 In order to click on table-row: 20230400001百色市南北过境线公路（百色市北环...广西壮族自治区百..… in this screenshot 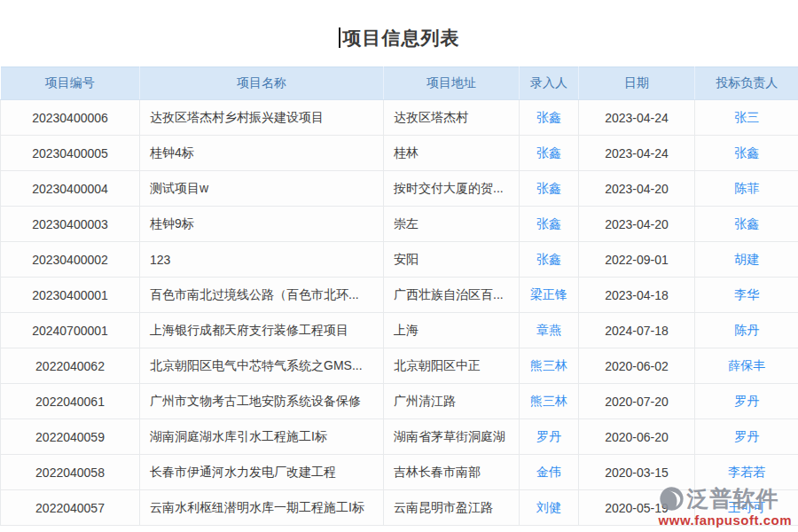, I will do `click(399, 295)`.